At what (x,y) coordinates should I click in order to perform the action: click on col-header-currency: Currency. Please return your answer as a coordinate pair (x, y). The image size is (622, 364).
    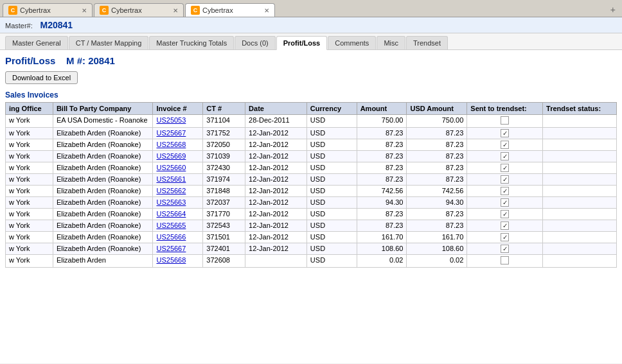
    Looking at the image, I should click on (332, 109).